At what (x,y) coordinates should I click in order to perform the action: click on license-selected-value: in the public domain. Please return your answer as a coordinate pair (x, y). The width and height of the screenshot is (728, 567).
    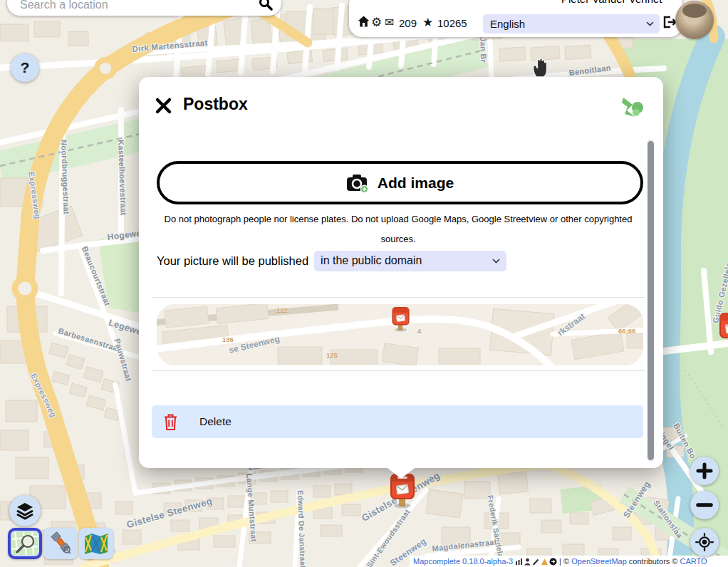
    Looking at the image, I should click on (371, 261).